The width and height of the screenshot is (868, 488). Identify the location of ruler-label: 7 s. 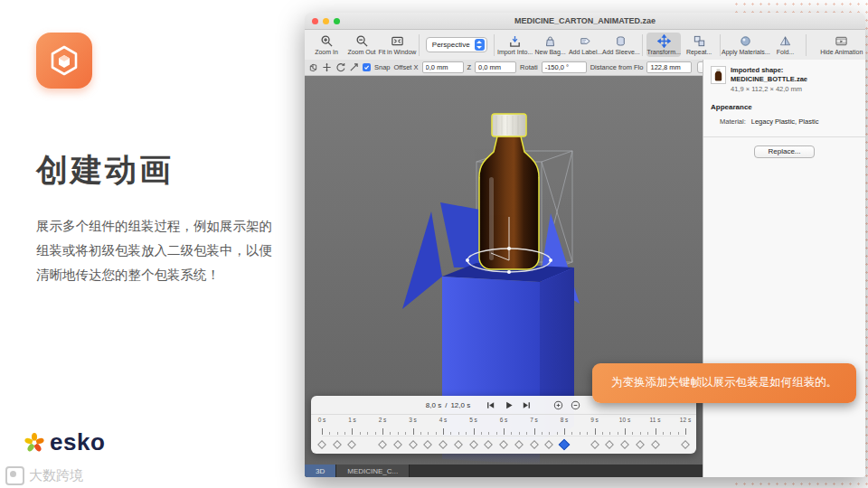
(533, 419).